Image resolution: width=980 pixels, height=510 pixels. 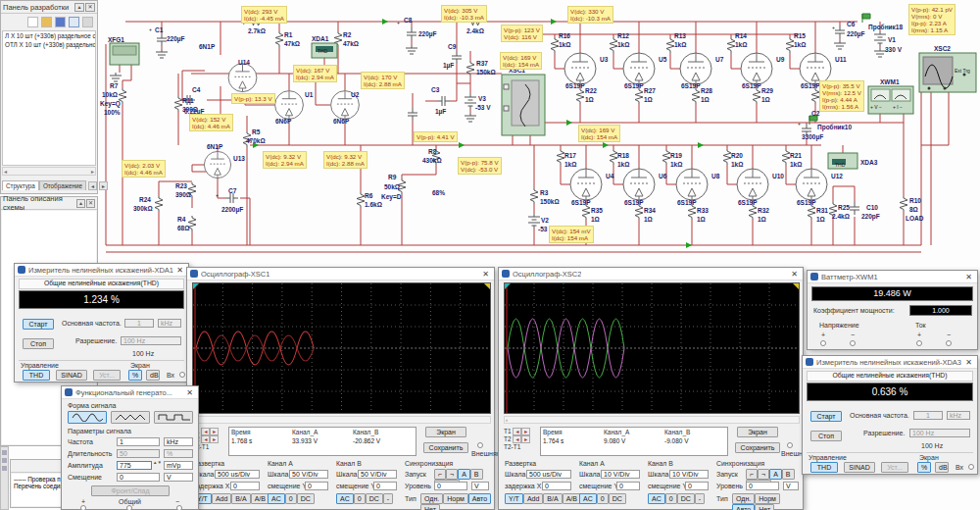 I want to click on t2-left-button: ◄, so click(x=206, y=439).